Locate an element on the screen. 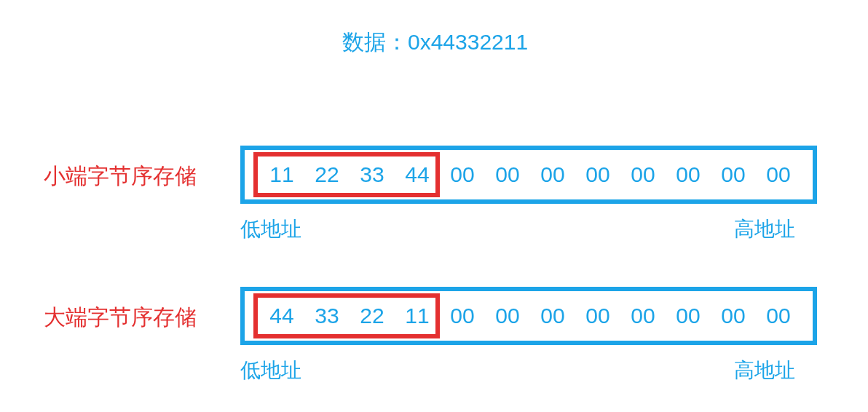 The image size is (868, 412). byte-group: 11 22 33 44 00 00 00 00 00 00 00 00 is located at coordinates (530, 175).